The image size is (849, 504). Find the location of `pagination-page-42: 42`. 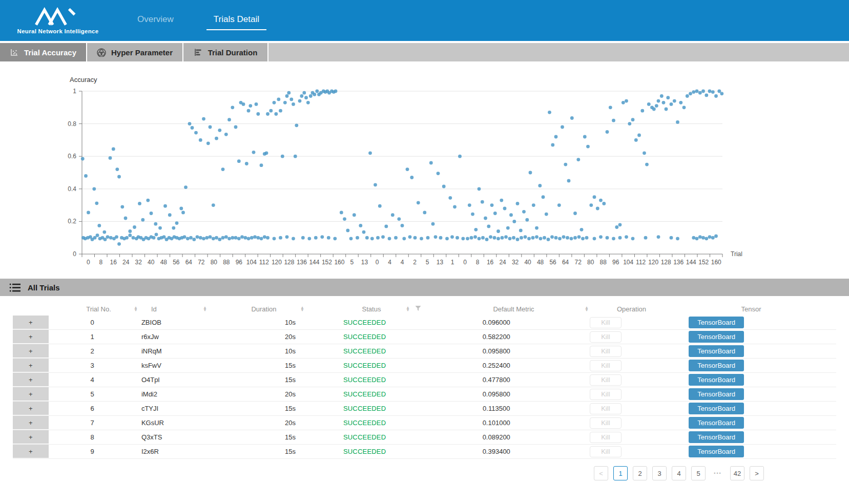

pagination-page-42: 42 is located at coordinates (737, 473).